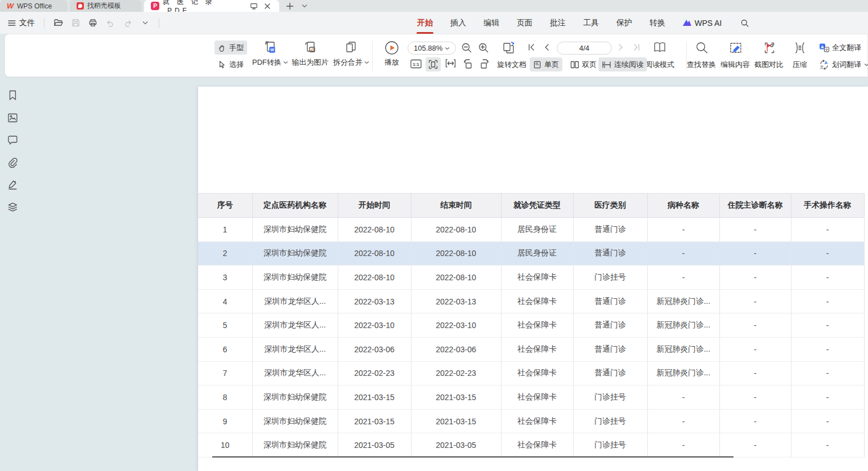 The width and height of the screenshot is (868, 471). What do you see at coordinates (12, 207) in the screenshot?
I see `layers-icon` at bounding box center [12, 207].